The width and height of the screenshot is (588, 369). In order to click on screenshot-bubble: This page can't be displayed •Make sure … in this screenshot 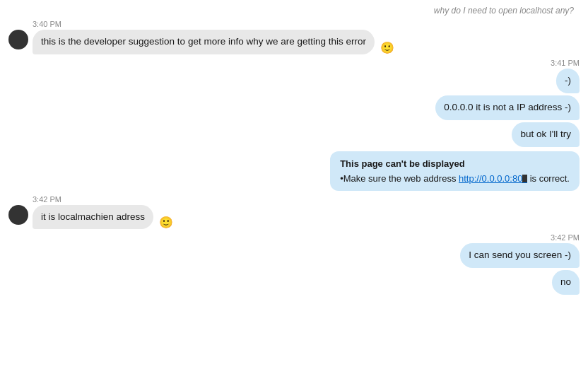, I will do `click(455, 171)`.